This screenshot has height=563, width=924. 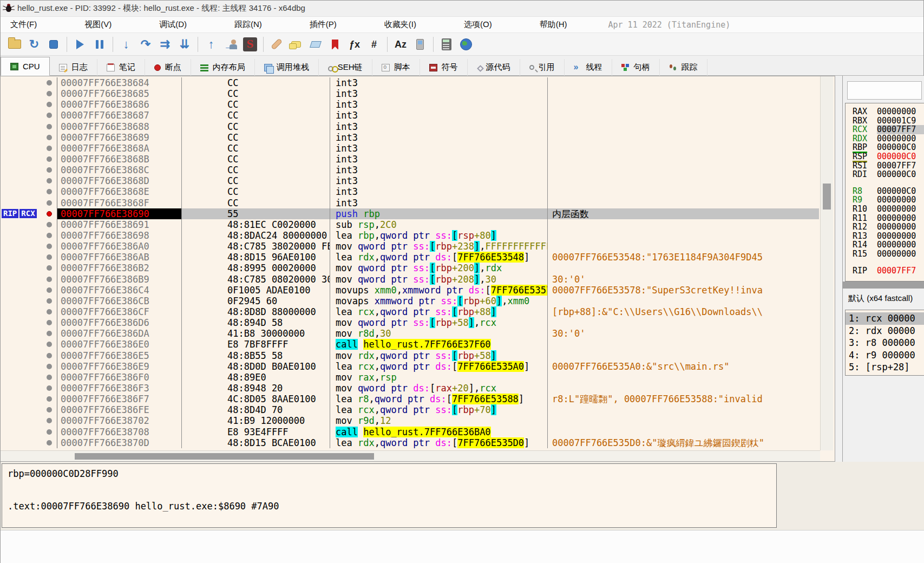 I want to click on instruction-cell: lea rcx,qword ptr ss:[rbp+70], so click(x=439, y=410).